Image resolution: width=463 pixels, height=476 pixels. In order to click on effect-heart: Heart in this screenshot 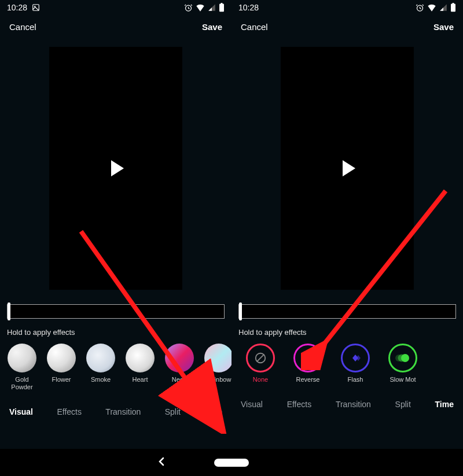, I will do `click(140, 367)`.